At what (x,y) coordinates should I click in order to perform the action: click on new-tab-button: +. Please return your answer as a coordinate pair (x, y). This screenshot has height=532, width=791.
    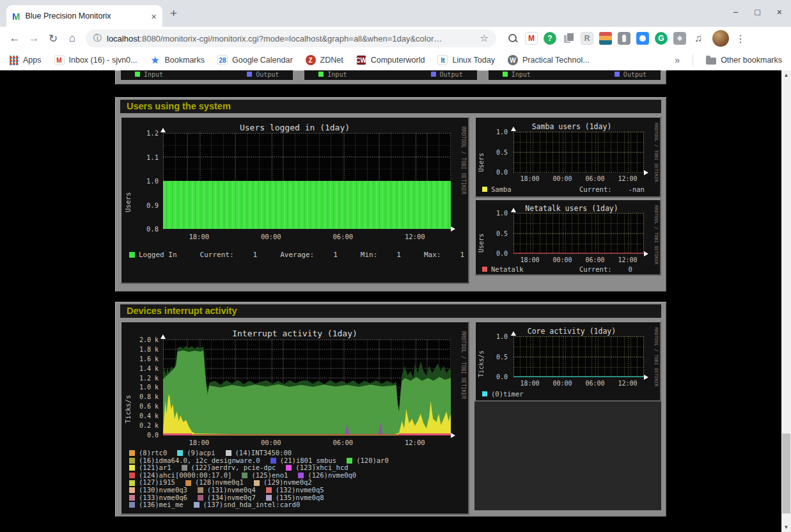
    Looking at the image, I should click on (174, 13).